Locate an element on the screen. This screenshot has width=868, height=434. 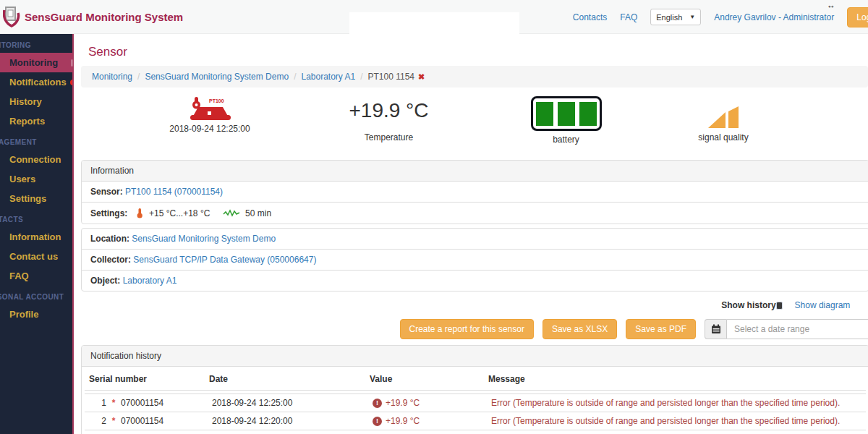
settings-row-label: Settings: is located at coordinates (109, 213).